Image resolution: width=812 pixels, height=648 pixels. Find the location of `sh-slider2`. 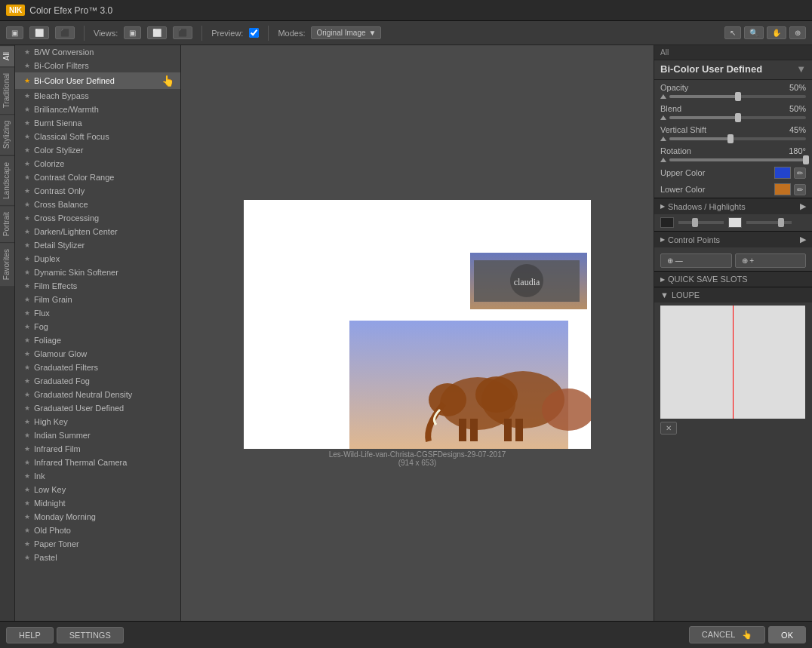

sh-slider2 is located at coordinates (769, 223).